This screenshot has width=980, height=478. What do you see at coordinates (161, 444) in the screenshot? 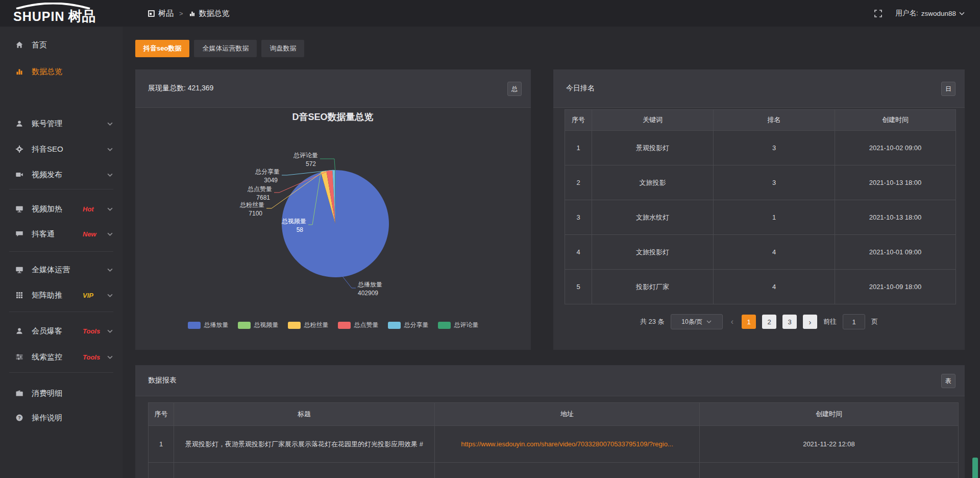
I see `table-cell: 1` at bounding box center [161, 444].